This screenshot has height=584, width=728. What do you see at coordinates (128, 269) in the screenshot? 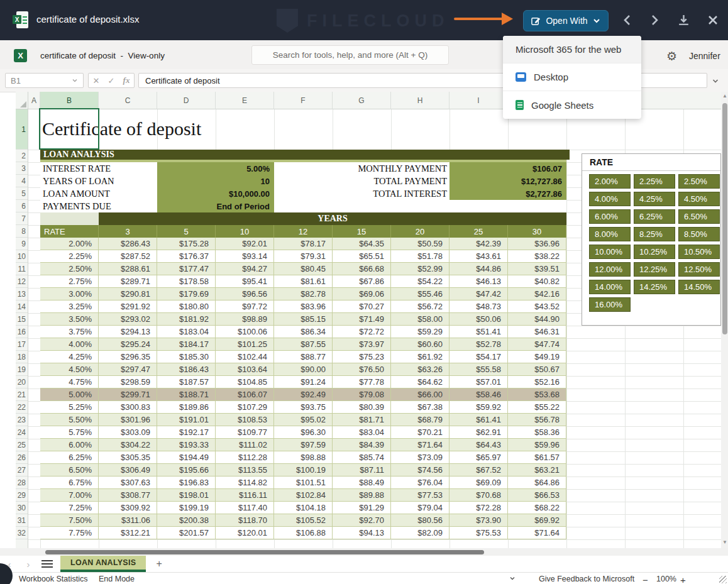
I see `cell-r11-c1: $288.61` at bounding box center [128, 269].